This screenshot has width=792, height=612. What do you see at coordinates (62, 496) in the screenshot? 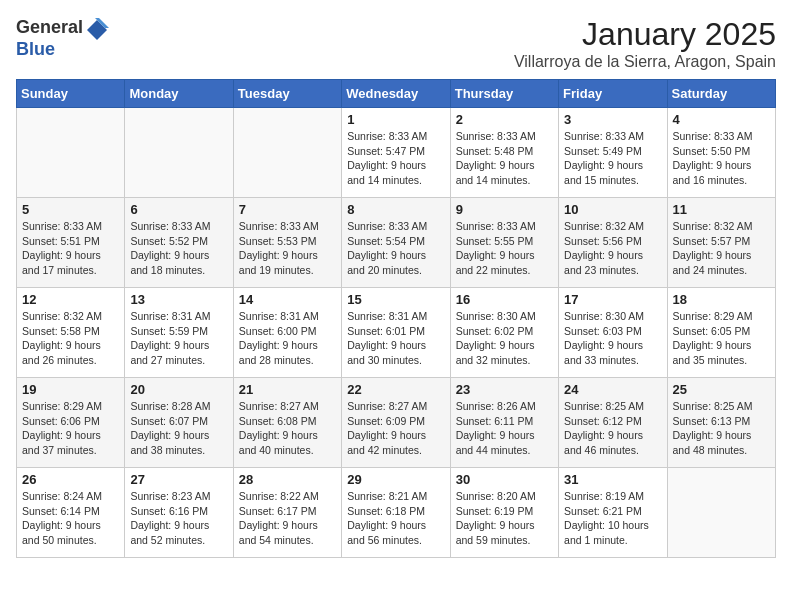
I see `sunrise-text: Sunrise: 8:24 AM` at bounding box center [62, 496].